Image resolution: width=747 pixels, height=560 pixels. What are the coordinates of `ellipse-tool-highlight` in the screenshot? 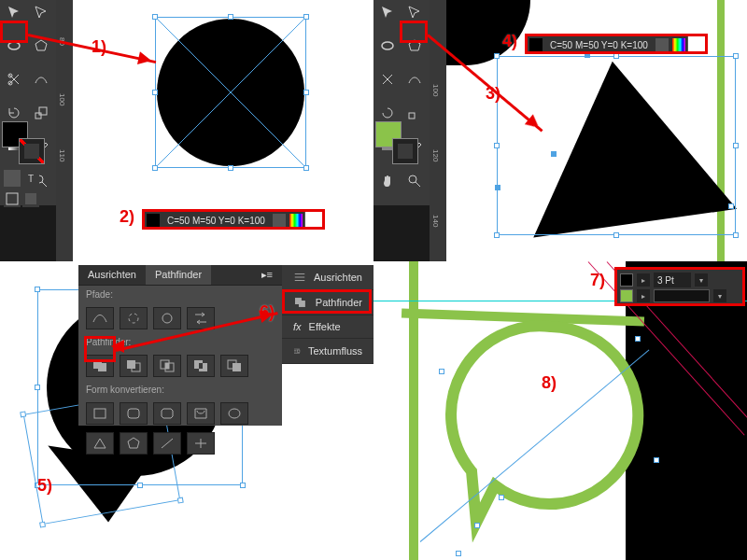 It's located at (14, 32).